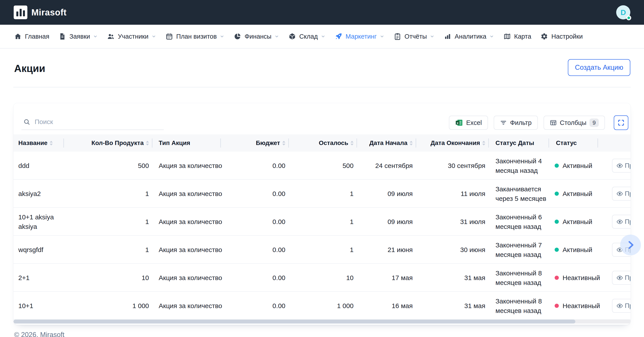  Describe the element at coordinates (614, 306) in the screenshot. I see `cell-actions: Просмотр` at that location.